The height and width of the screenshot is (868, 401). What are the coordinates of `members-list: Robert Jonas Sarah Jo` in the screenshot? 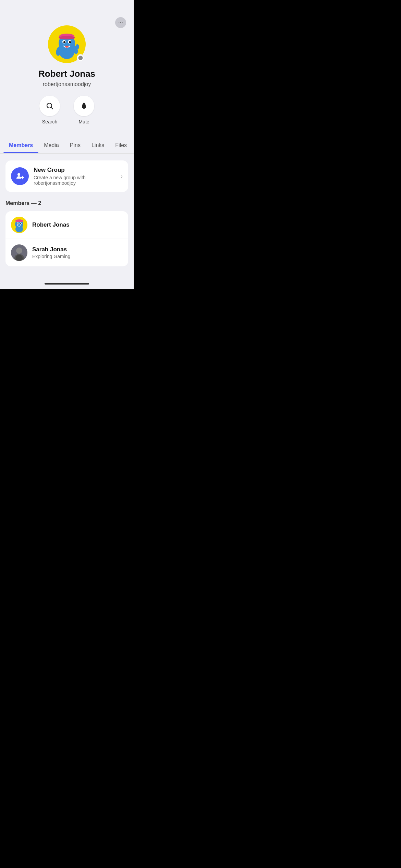 It's located at (67, 239).